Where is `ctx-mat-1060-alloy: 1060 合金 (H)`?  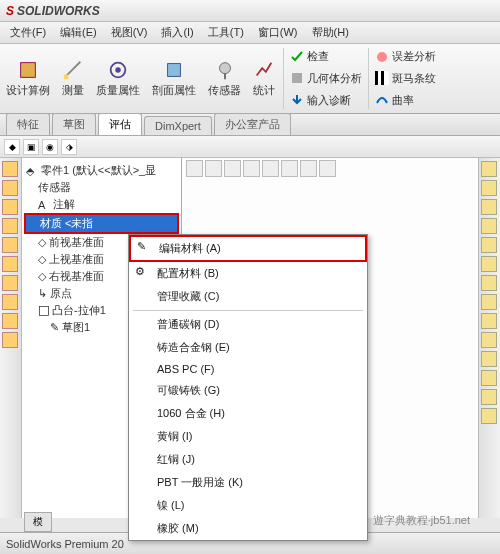 ctx-mat-1060-alloy: 1060 合金 (H) is located at coordinates (248, 414).